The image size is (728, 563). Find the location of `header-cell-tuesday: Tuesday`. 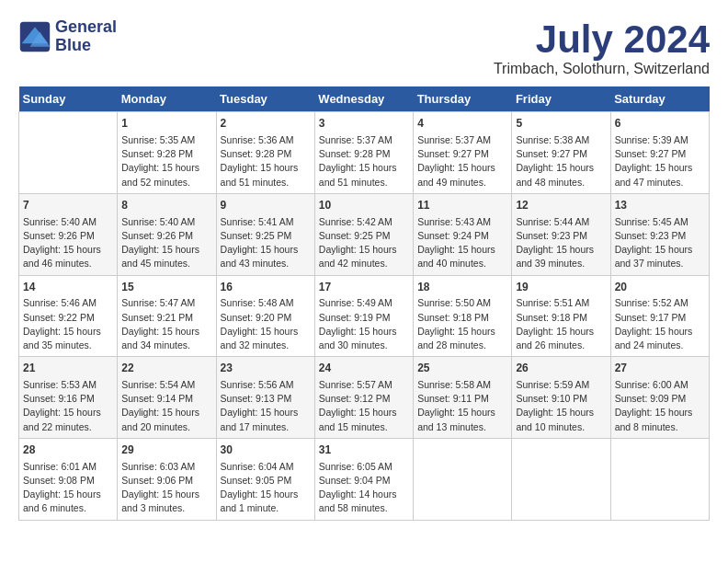

header-cell-tuesday: Tuesday is located at coordinates (265, 99).